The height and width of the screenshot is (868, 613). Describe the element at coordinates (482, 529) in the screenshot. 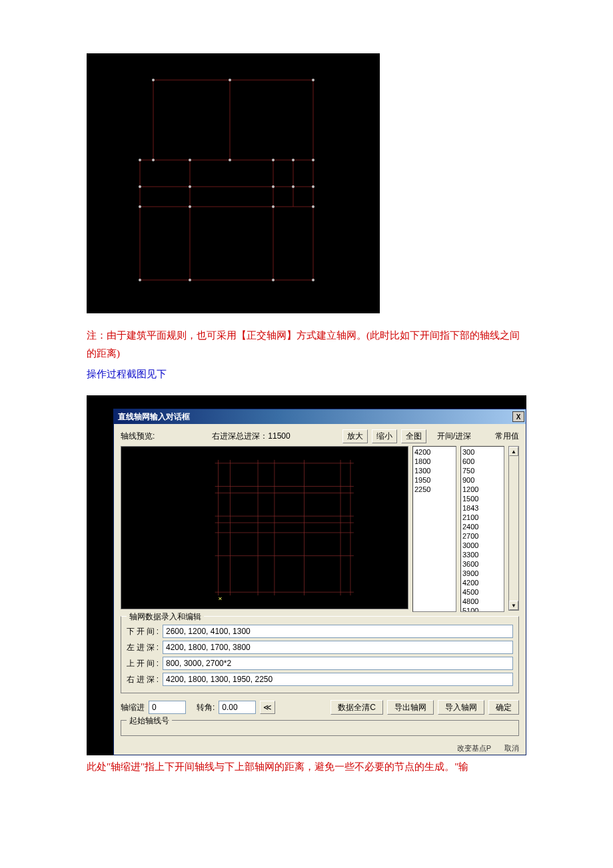

I see `common-values-listbox: 3006007509001200150018432100240027003000…` at that location.